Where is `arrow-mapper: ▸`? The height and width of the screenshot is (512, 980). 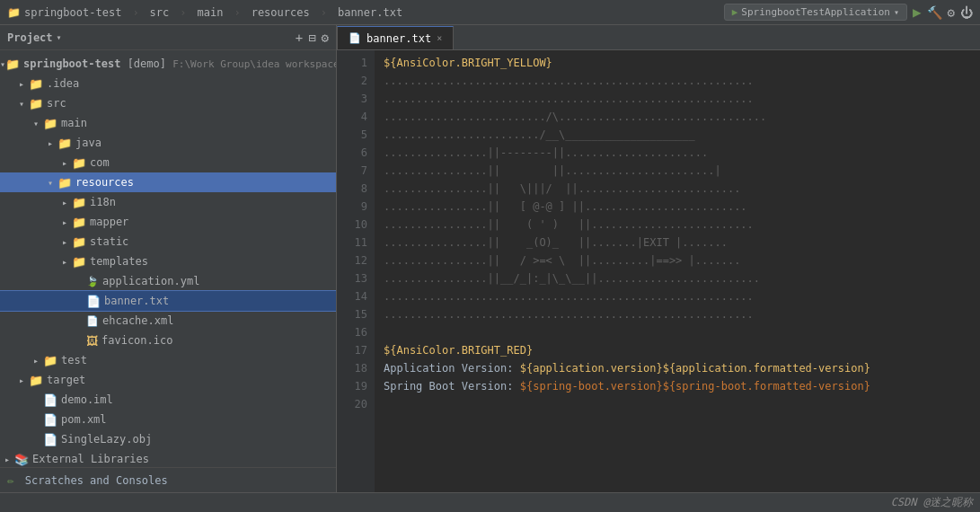
arrow-mapper: ▸ is located at coordinates (65, 223).